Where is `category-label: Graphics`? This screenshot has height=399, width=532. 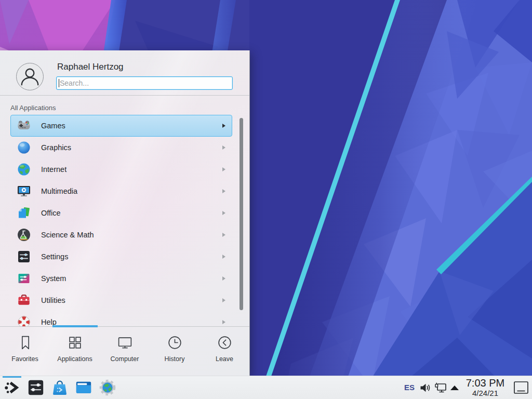
category-label: Graphics is located at coordinates (56, 148).